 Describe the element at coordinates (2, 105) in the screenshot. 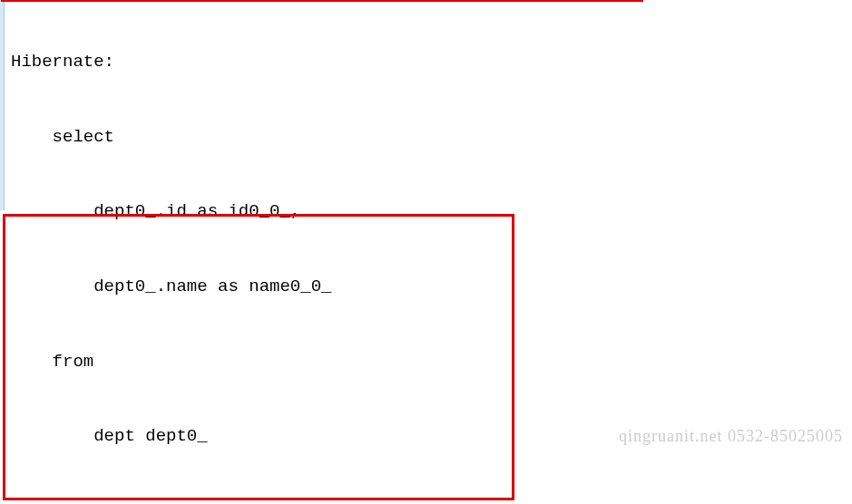

I see `editor-gutter` at that location.